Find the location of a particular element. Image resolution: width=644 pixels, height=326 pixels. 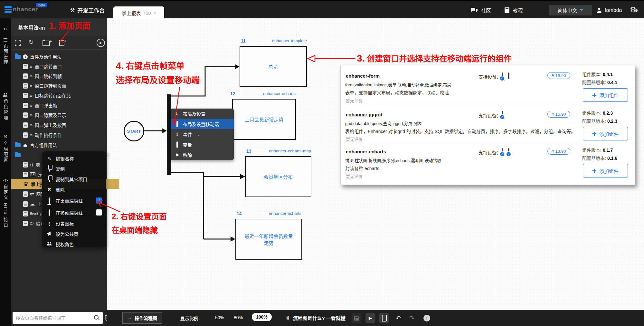

tree-page: » 窗口跳转窗口 is located at coordinates (65, 66).